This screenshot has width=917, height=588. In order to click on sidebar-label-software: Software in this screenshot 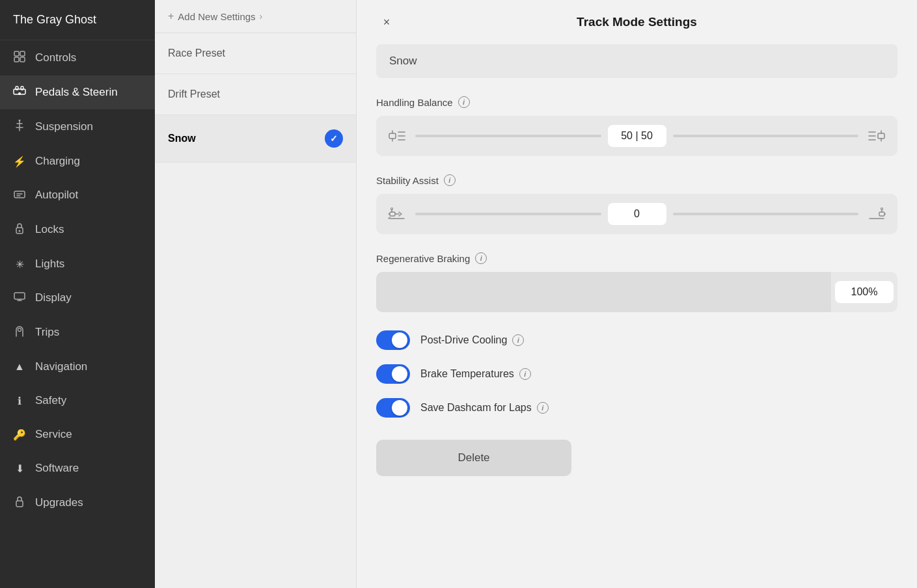, I will do `click(57, 468)`.